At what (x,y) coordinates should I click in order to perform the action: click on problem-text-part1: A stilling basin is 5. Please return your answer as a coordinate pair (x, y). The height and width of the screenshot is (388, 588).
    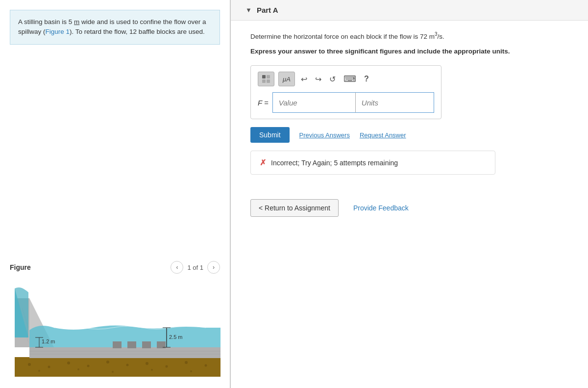
    Looking at the image, I should click on (46, 22).